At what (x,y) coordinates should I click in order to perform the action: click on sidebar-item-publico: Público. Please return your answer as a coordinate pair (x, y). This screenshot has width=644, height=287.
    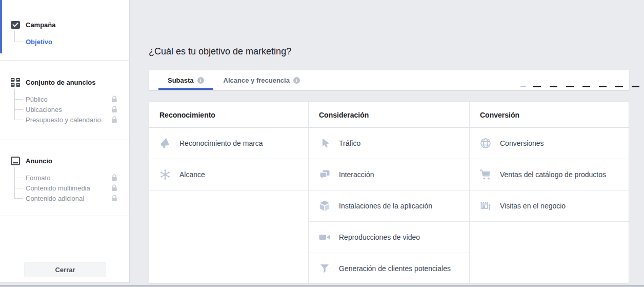
    Looking at the image, I should click on (75, 99).